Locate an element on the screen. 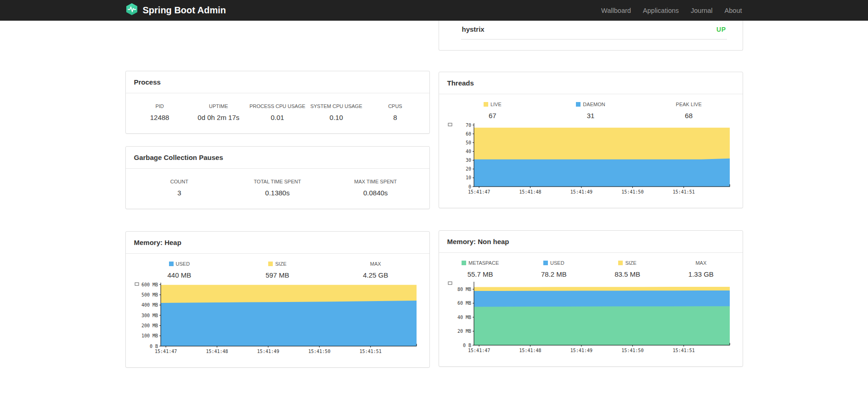 Image resolution: width=868 pixels, height=410 pixels. process-panel-title: Process is located at coordinates (277, 82).